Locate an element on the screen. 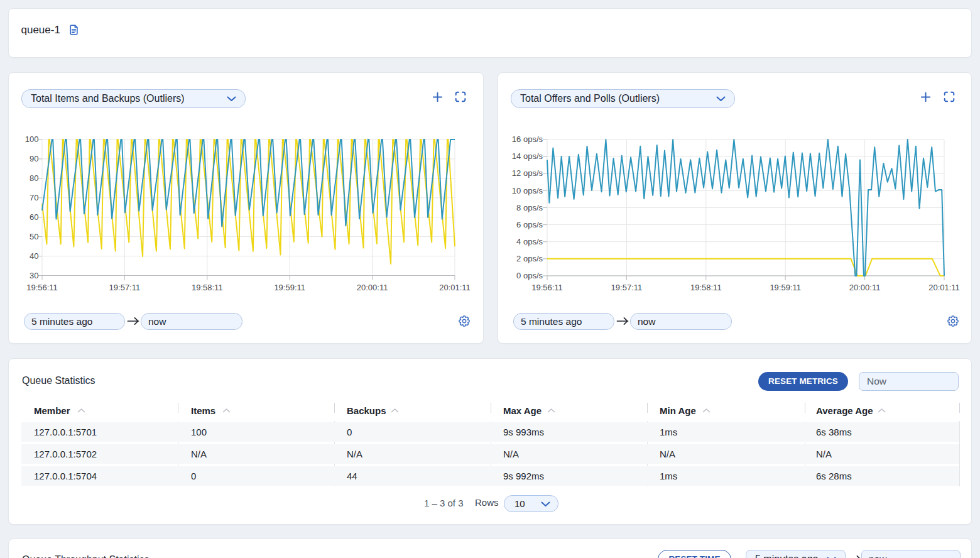 The width and height of the screenshot is (980, 558). svg-text: 8 ops/s is located at coordinates (530, 207).